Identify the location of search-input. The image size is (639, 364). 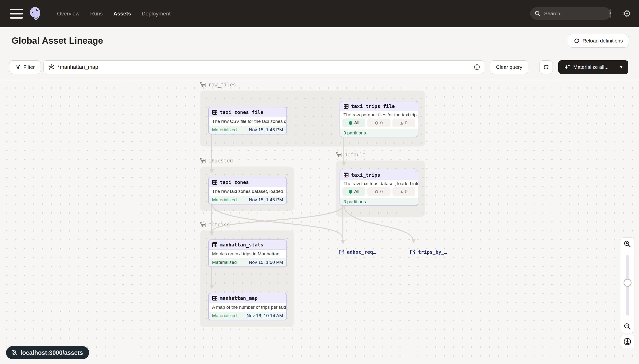
(577, 14).